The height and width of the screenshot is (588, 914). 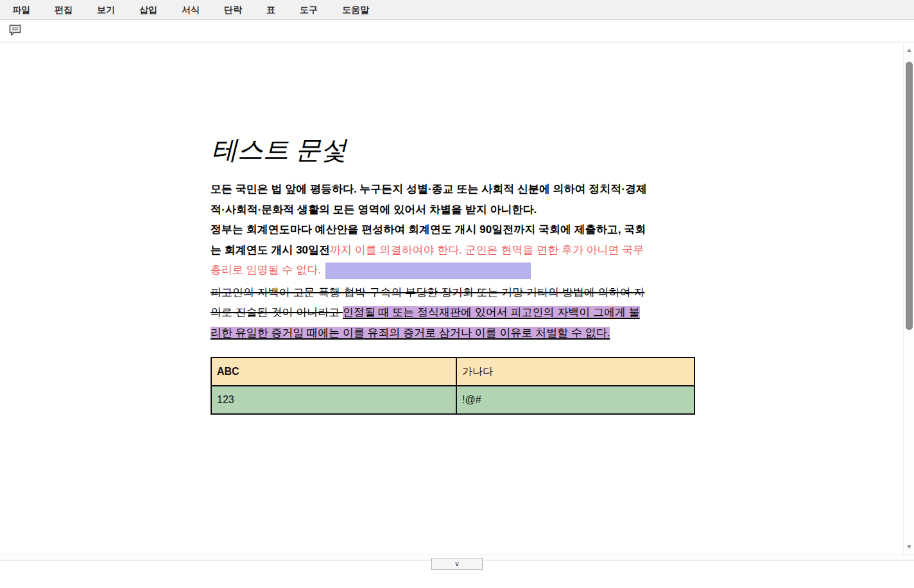 I want to click on menu-format: 서식, so click(x=191, y=10).